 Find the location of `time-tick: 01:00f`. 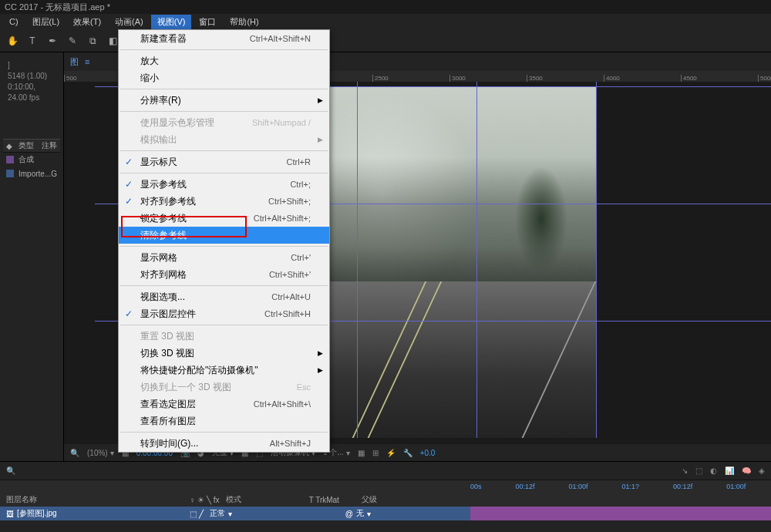

time-tick: 01:00f is located at coordinates (578, 487).